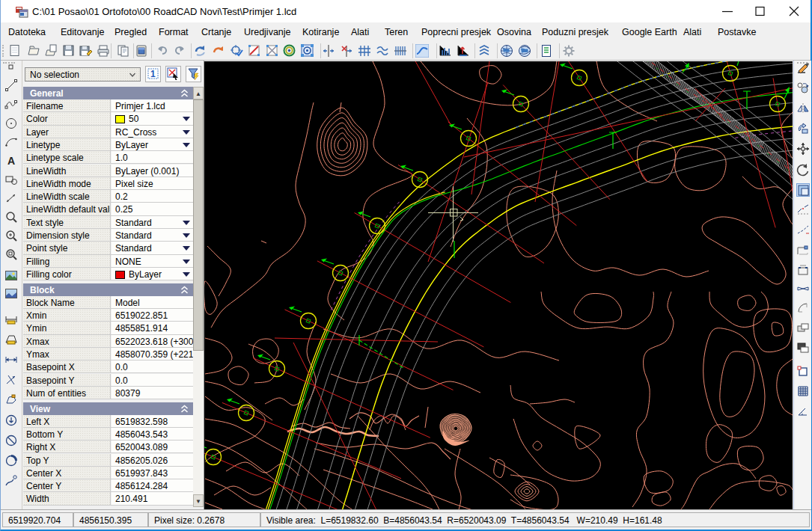 The height and width of the screenshot is (531, 812). Describe the element at coordinates (11, 161) in the screenshot. I see `svg-text: A` at that location.